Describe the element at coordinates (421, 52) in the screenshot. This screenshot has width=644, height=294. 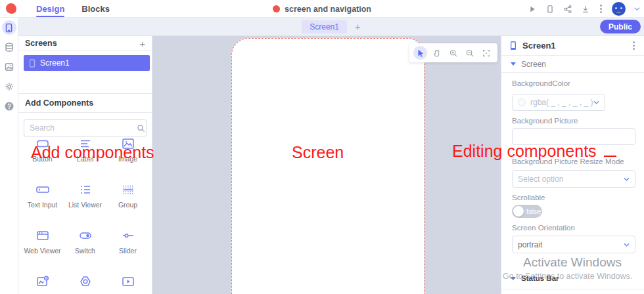
I see `select-cursor-icon` at that location.